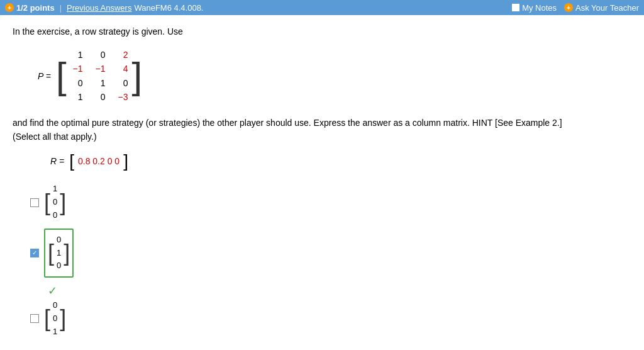  What do you see at coordinates (99, 69) in the screenshot?
I see `matrix-row-2: −1 −1 4` at bounding box center [99, 69].